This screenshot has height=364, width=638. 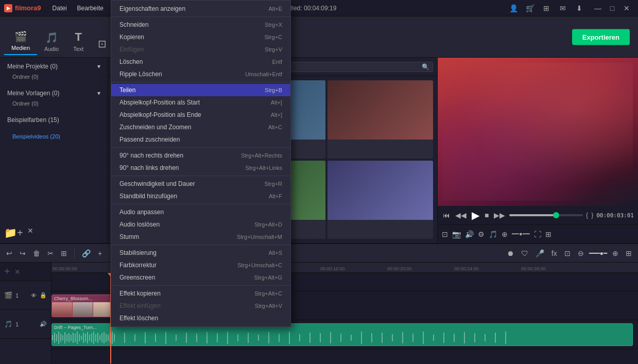 I want to click on tab-media: 🎬 Medien, so click(x=21, y=41).